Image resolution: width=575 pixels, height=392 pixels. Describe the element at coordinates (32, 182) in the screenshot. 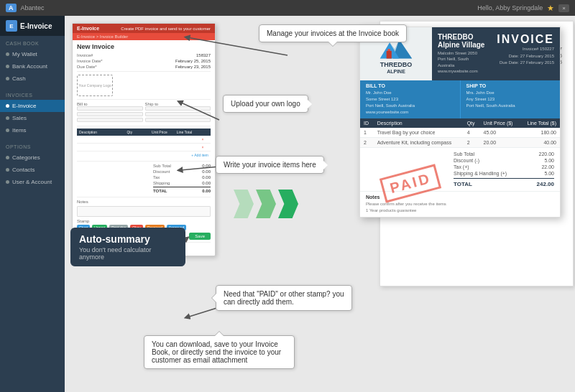

I see `sidebar-item-user-account: User & Account` at that location.